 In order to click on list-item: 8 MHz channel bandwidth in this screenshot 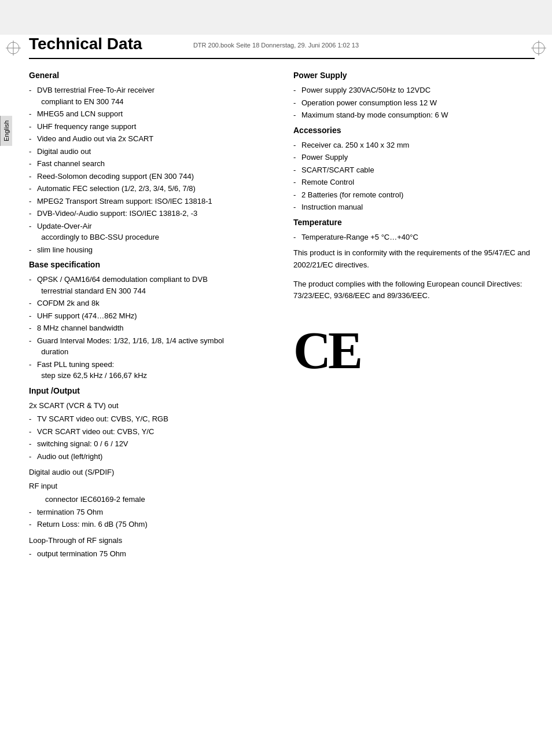, I will do `click(149, 328)`.